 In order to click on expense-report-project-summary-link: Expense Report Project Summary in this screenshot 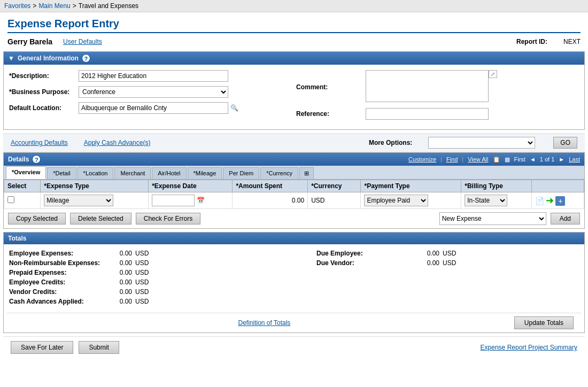, I will do `click(529, 347)`.